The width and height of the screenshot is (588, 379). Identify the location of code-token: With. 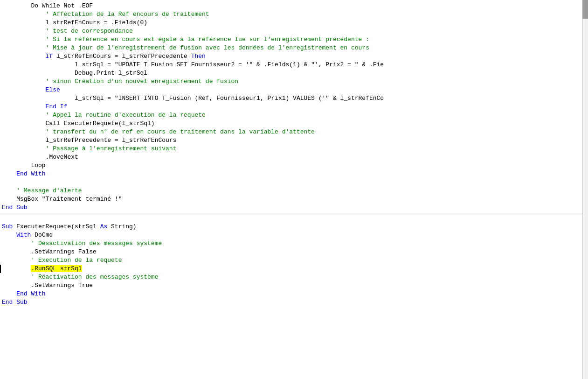
(16, 235).